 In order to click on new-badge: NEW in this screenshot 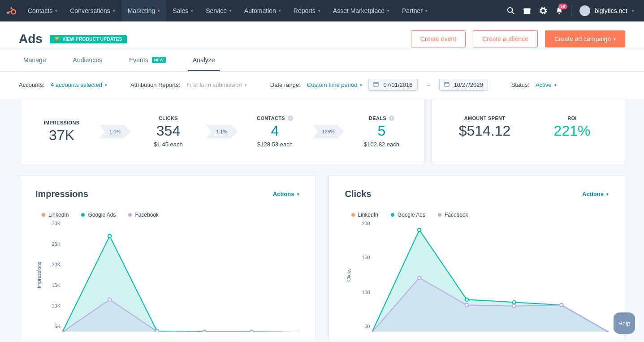, I will do `click(159, 60)`.